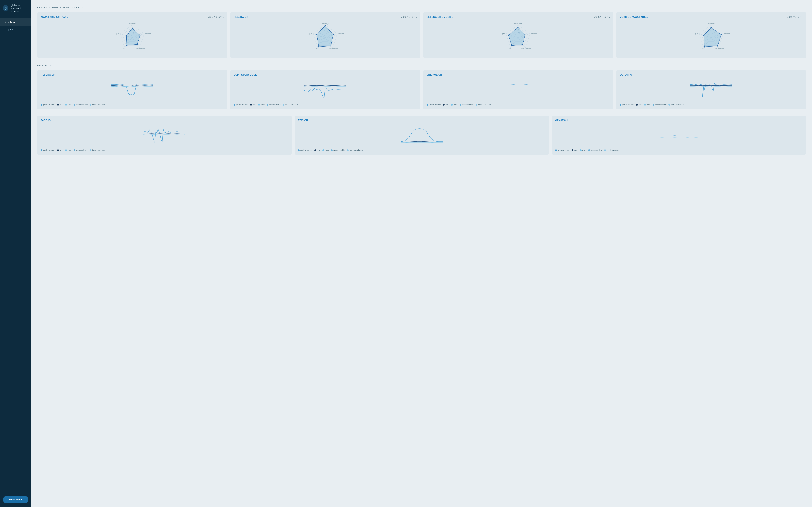  What do you see at coordinates (15, 500) in the screenshot?
I see `new-site-button: NEW SITE` at bounding box center [15, 500].